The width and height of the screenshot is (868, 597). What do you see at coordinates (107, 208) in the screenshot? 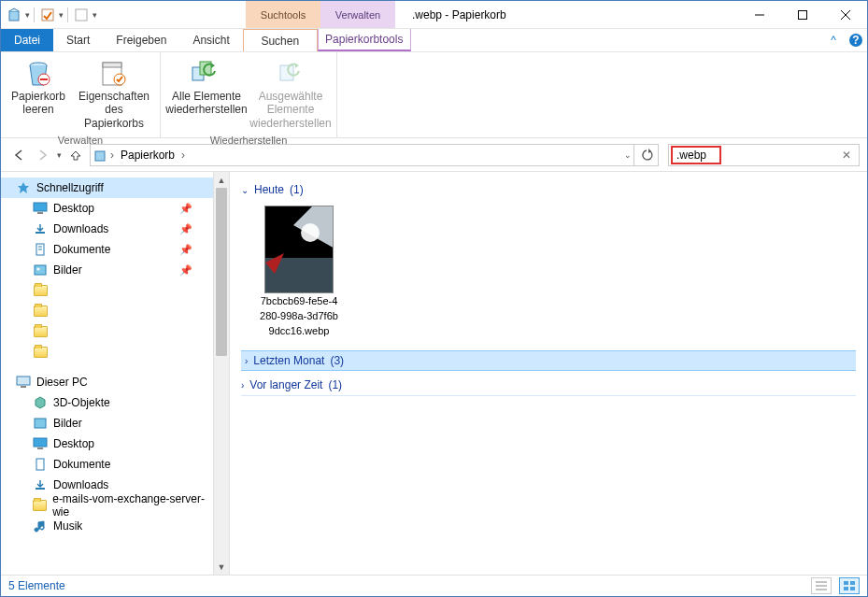
I see `sidebar-item-desktop: Desktop📌` at bounding box center [107, 208].